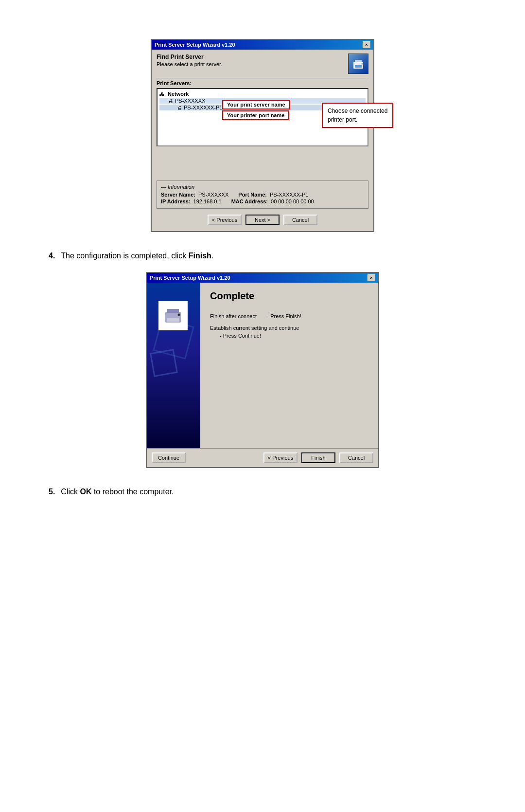  I want to click on cancel-button-1: Cancel, so click(300, 220).